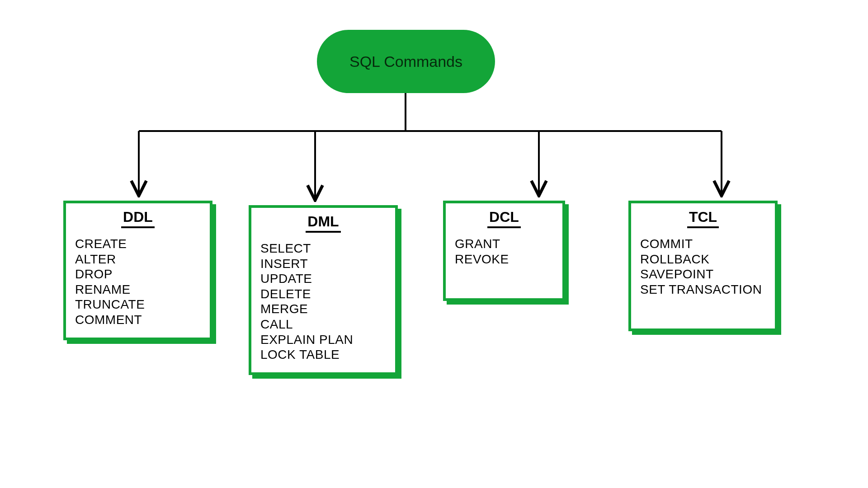 The height and width of the screenshot is (488, 868). What do you see at coordinates (138, 290) in the screenshot?
I see `list-item: RENAME` at bounding box center [138, 290].